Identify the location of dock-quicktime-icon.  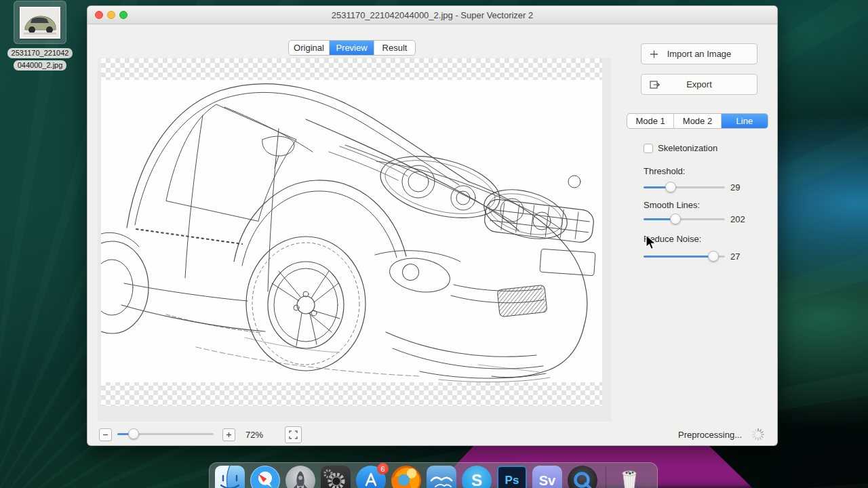
(583, 477).